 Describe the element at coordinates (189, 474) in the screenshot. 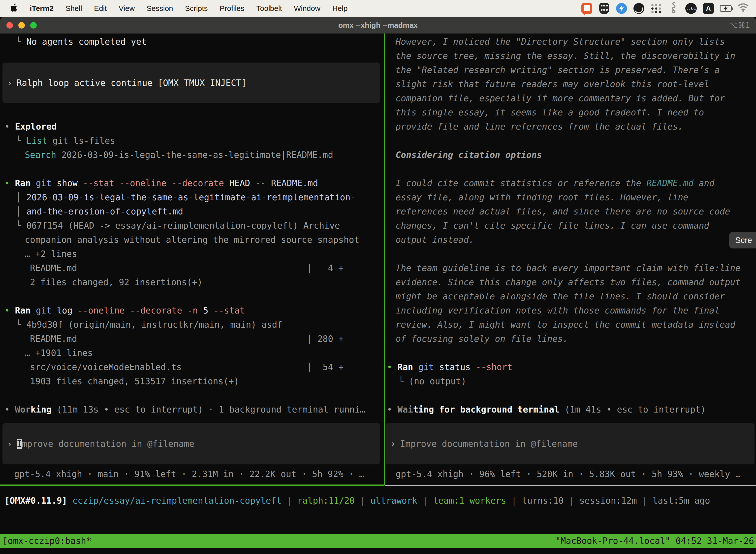

I see `left-model-statusline: gpt-5.4 xhigh · main · 91% left · 2.31M …` at that location.